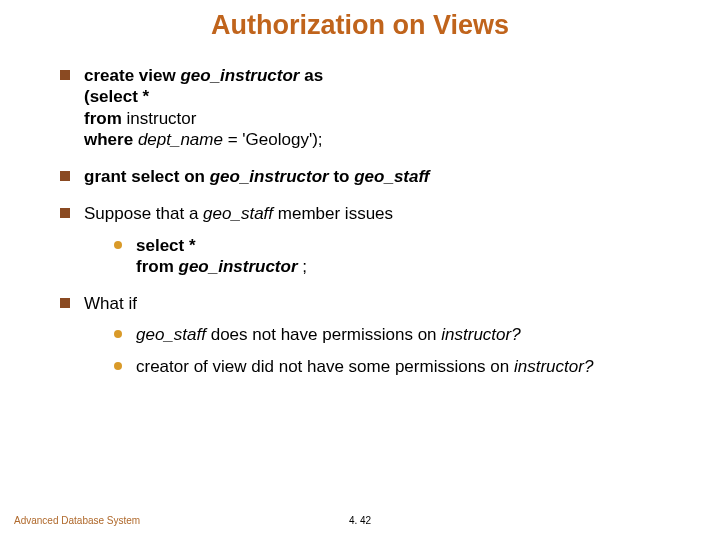 This screenshot has width=720, height=540. I want to click on bullet-body: create view geo_instructor as (select * …, so click(382, 108).